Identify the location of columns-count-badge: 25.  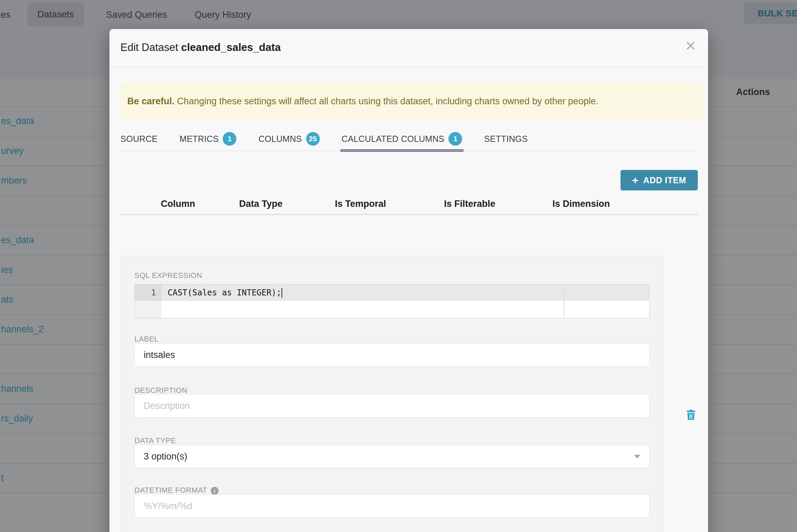
(313, 139).